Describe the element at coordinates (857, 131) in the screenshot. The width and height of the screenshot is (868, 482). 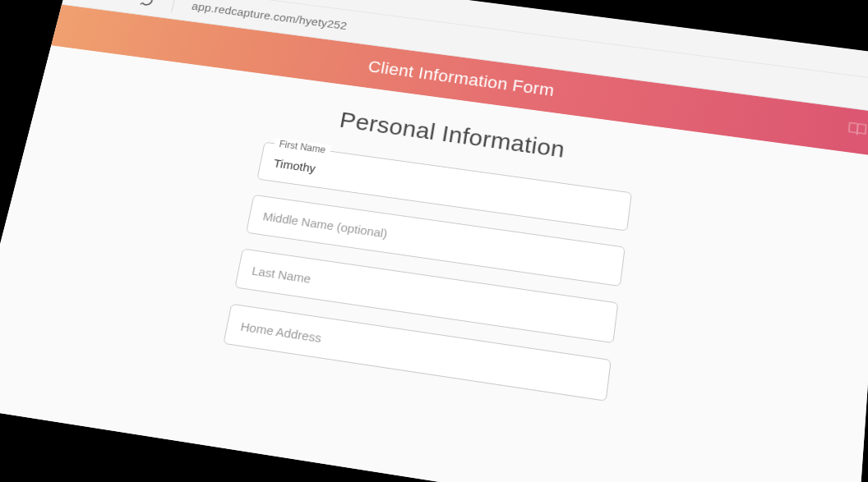
I see `book-icon` at that location.